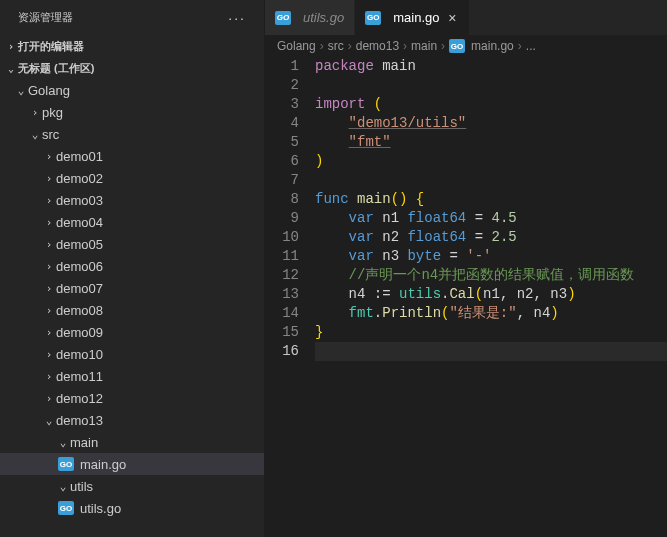  I want to click on tab-label: main.go, so click(416, 18).